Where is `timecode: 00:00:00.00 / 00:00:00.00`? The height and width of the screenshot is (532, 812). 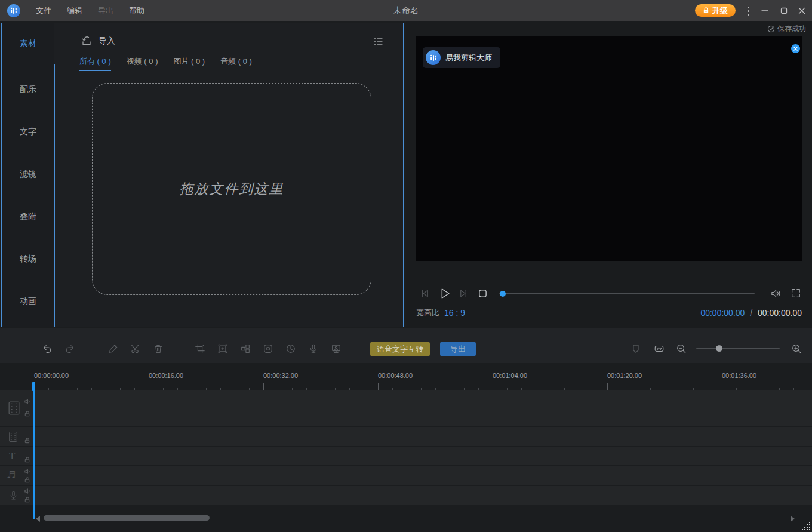
timecode: 00:00:00.00 / 00:00:00.00 is located at coordinates (751, 313).